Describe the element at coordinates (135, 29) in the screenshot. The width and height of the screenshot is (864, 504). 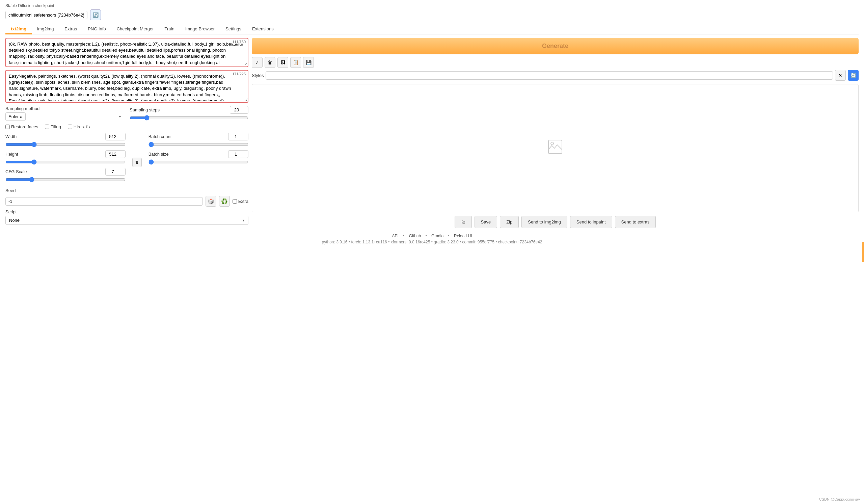
I see `tab-checkpoint-merger: Checkpoint Merger` at that location.